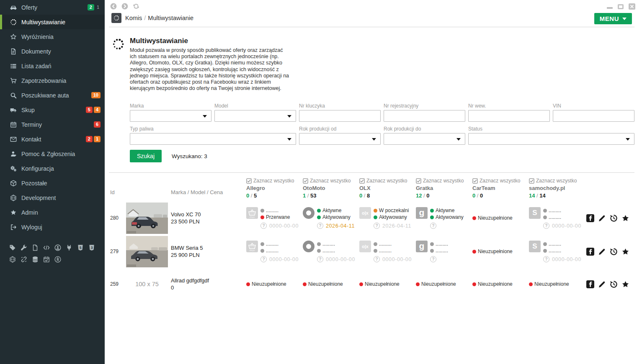 Image resolution: width=642 pixels, height=364 pixels. I want to click on status-select, so click(551, 139).